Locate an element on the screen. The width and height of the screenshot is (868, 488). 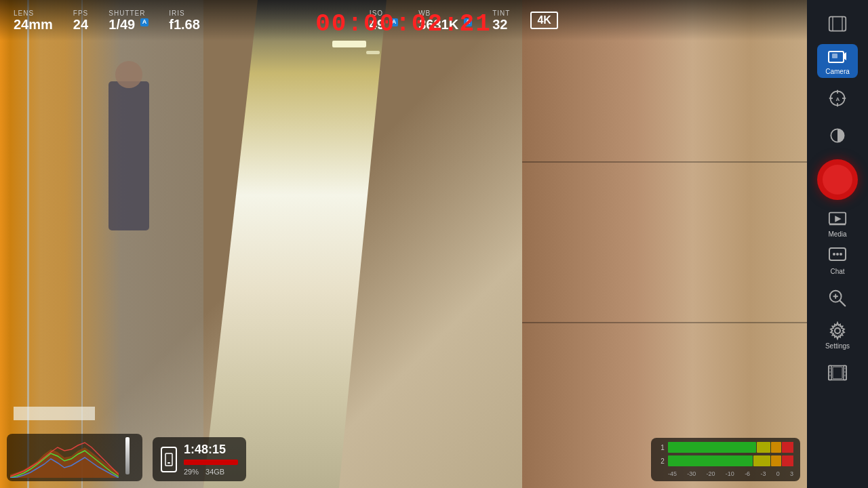
tint-value: 32 is located at coordinates (501, 24).